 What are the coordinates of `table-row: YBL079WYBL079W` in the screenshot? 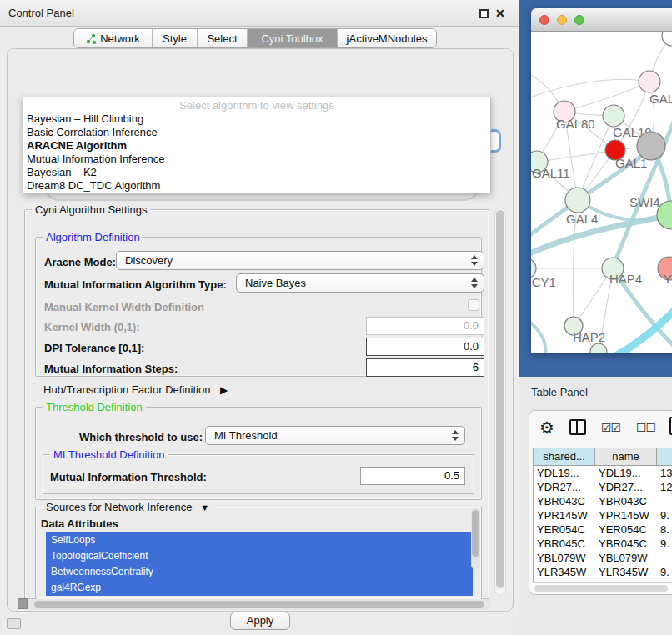 It's located at (603, 558).